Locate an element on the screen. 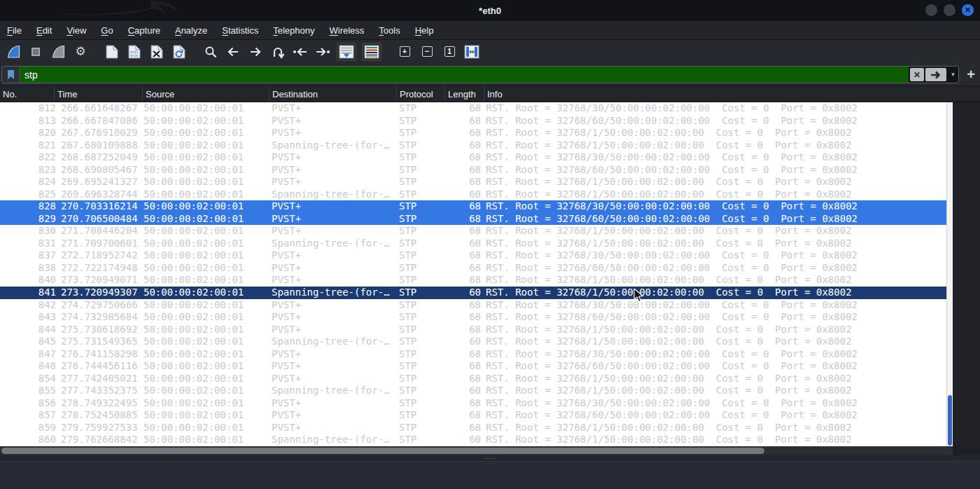 The width and height of the screenshot is (980, 489). packet-row-848: 848276.74445611650:00:00:02:00:01PVST+ST… is located at coordinates (473, 366).